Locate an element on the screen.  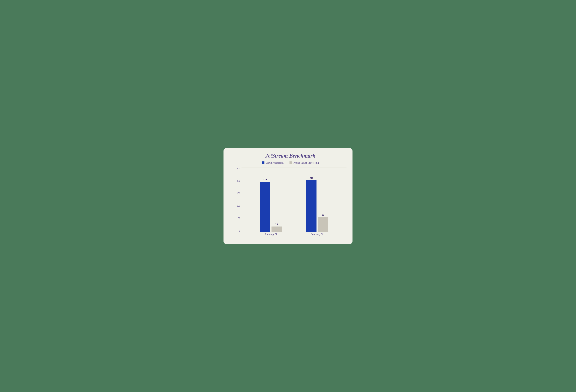
y-axis-label: 250 is located at coordinates (238, 168).